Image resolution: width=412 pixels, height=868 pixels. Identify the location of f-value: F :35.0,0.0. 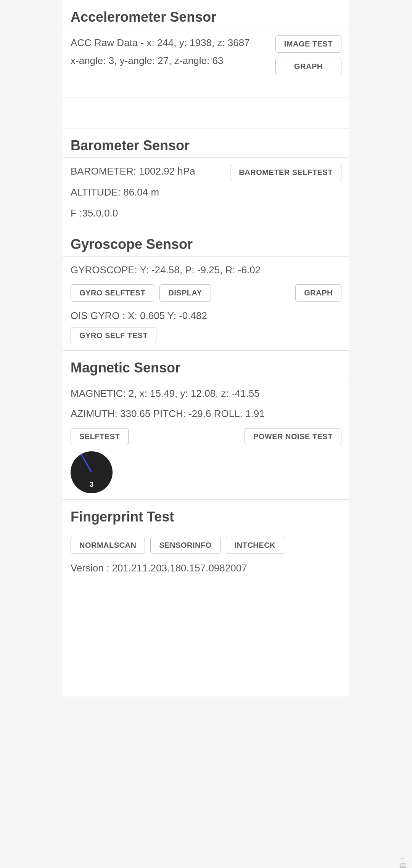
(206, 213).